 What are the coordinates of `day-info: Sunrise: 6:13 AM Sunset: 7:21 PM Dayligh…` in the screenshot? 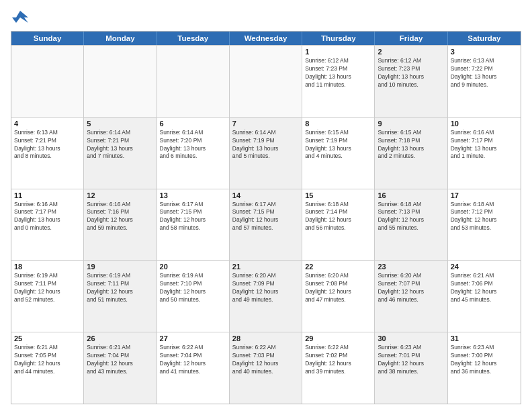 It's located at (47, 145).